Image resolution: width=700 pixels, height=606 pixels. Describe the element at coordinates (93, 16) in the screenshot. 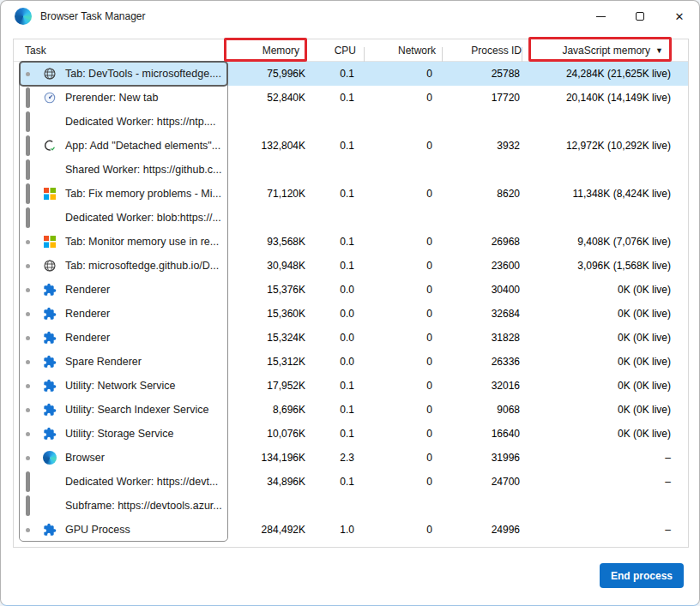

I see `window-title: Browser Task Manager` at that location.